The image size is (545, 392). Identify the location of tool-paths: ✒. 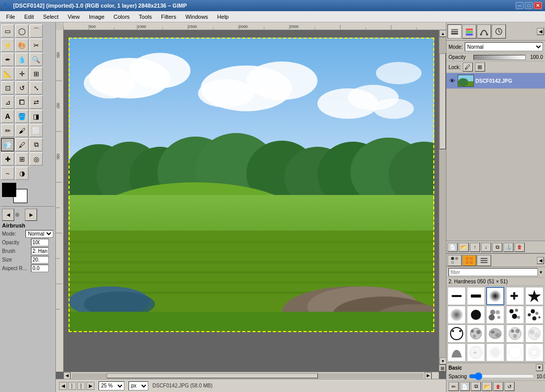
(8, 59).